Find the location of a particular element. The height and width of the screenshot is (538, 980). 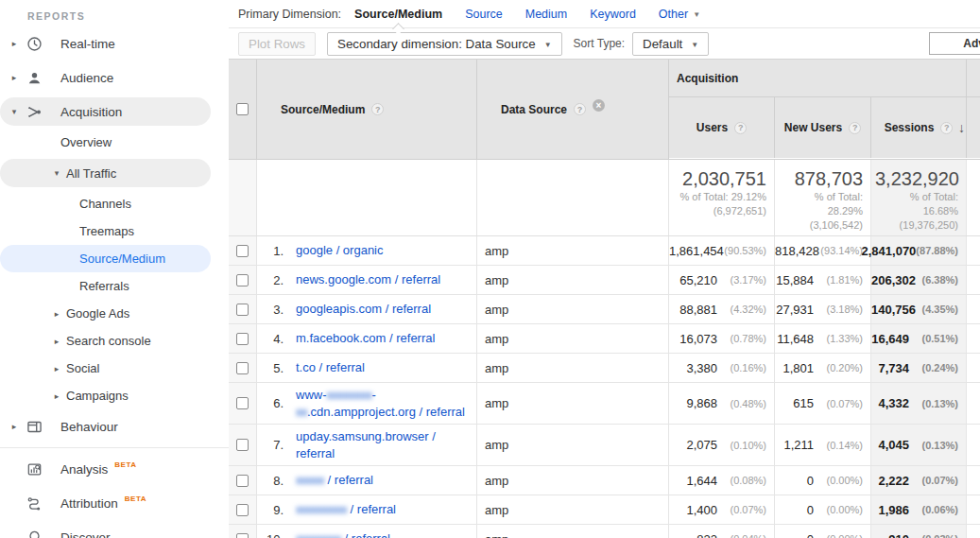

column-header-new-users: New Users? is located at coordinates (823, 128).